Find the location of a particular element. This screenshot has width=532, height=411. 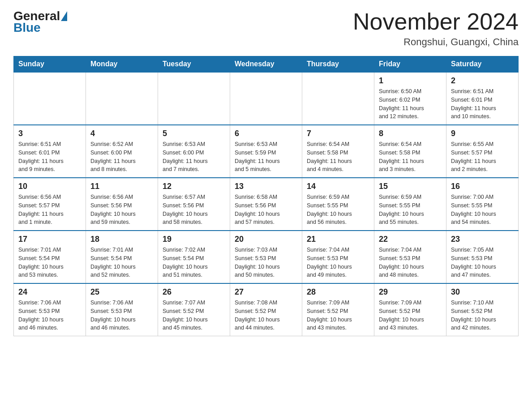

day-info: Sunrise: 7:03 AM Sunset: 5:53 PM Dayligh… is located at coordinates (266, 262).